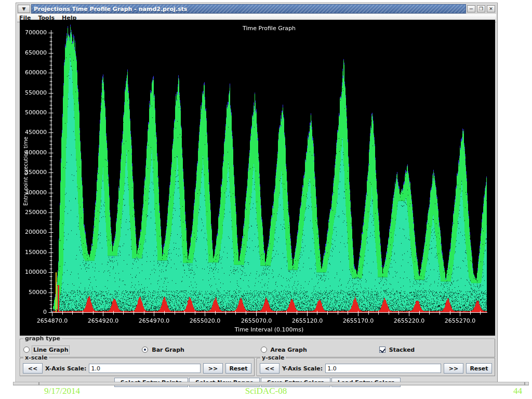  Describe the element at coordinates (257, 9) in the screenshot. I see `titlebar: ▼ Projections Time Profile Graph - namd2…` at that location.